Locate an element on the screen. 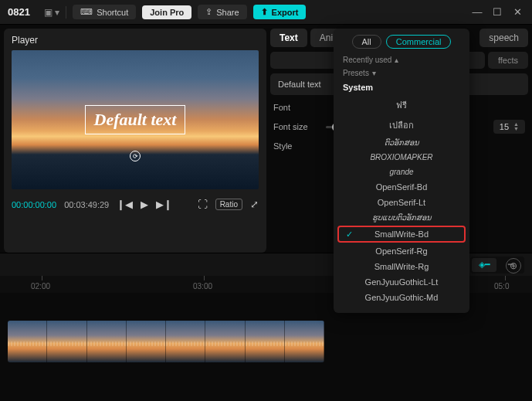 The width and height of the screenshot is (532, 401). toggle-seg-a: ◈━ is located at coordinates (484, 265).